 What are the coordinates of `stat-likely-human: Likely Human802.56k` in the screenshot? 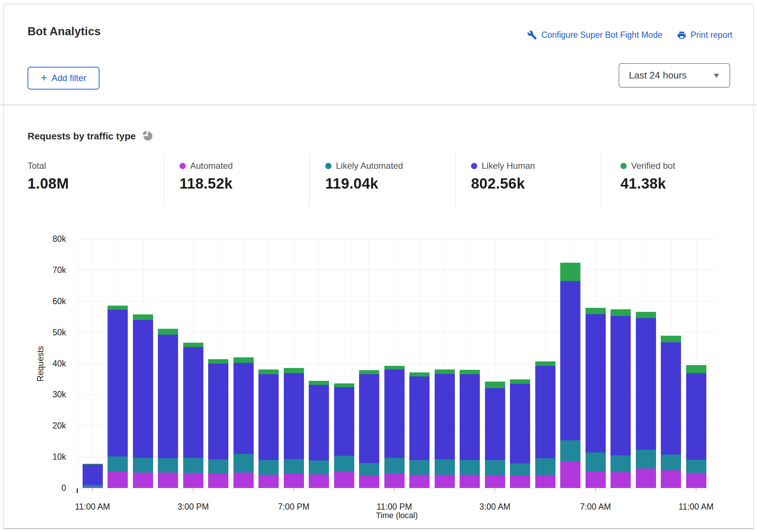 It's located at (503, 176).